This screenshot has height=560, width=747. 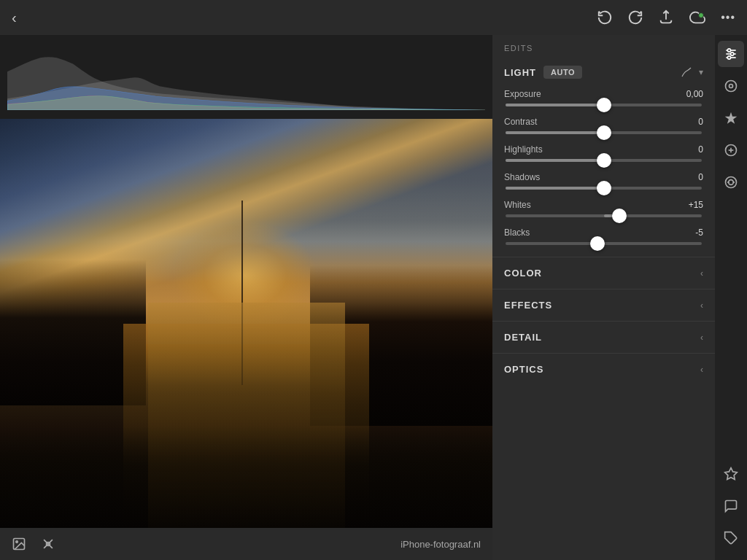 I want to click on shadows-value: 0, so click(x=692, y=177).